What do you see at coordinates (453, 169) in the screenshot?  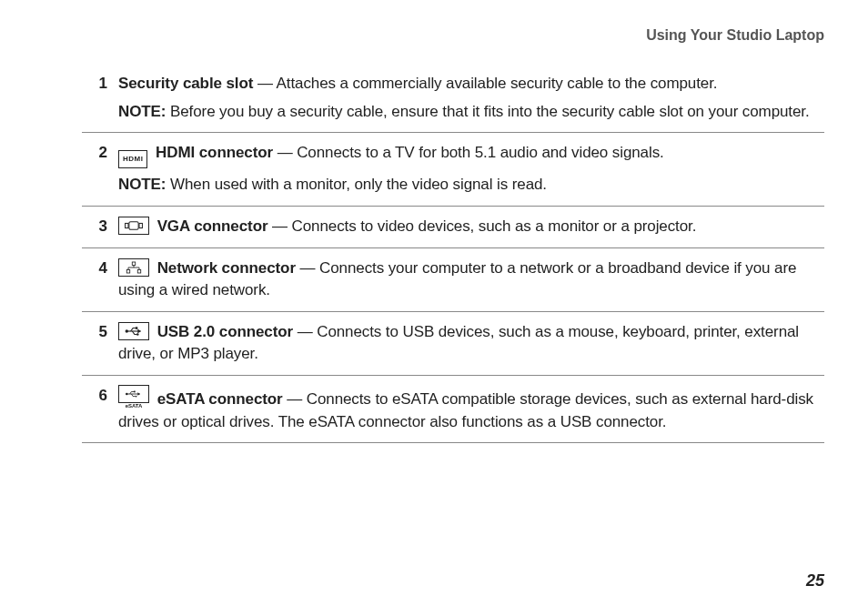 I see `list-item: 2 HDMI HDMI connector — Connects to a TV…` at bounding box center [453, 169].